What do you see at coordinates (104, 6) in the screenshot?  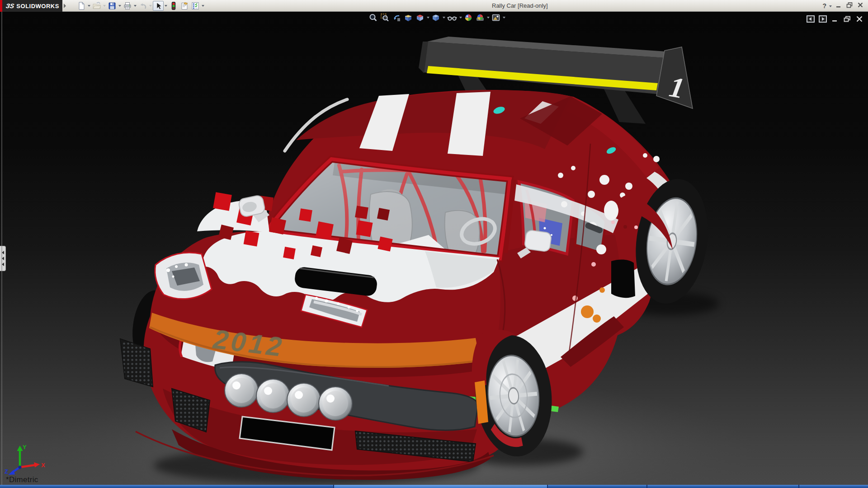 I see `open-dropdown` at bounding box center [104, 6].